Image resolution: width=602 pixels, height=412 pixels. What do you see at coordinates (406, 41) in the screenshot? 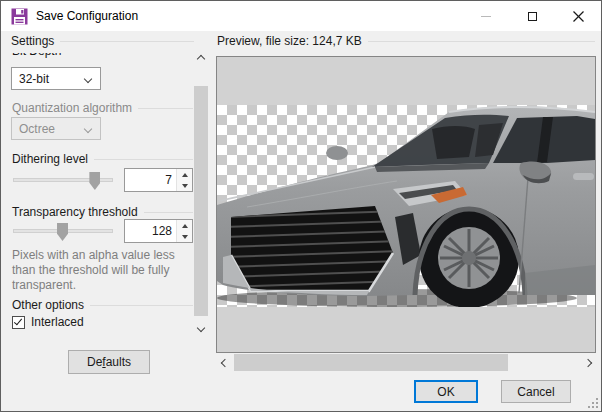
I see `preview-group-header: Preview, file size: 124,7 KB` at bounding box center [406, 41].